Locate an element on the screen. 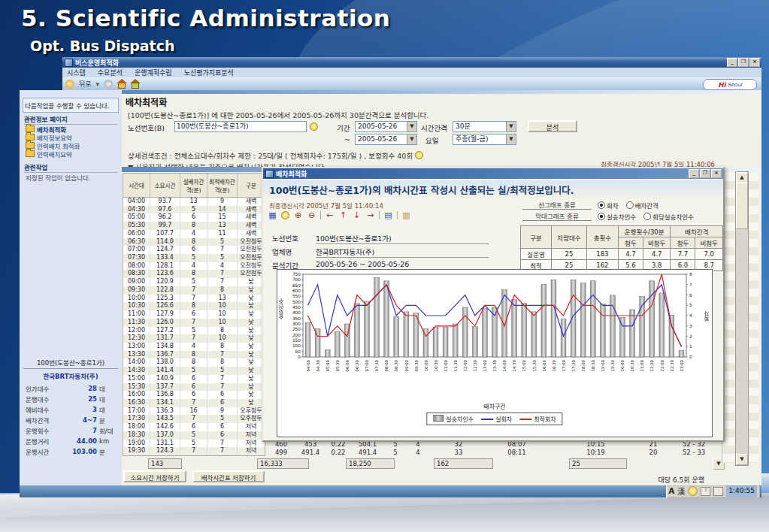 The height and width of the screenshot is (532, 769). bg-table-row: 3308:1110:192052 - 33 is located at coordinates (578, 452).